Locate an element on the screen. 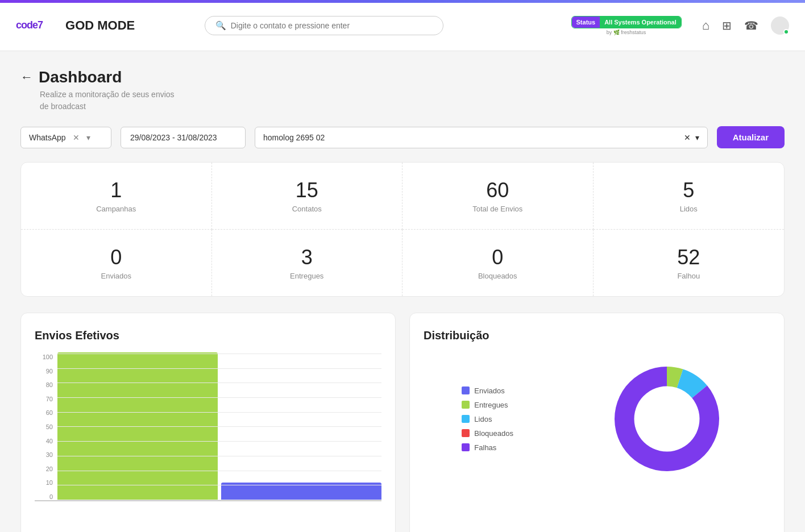  bar-chart-inner: 1009080706050403020100 is located at coordinates (208, 427).